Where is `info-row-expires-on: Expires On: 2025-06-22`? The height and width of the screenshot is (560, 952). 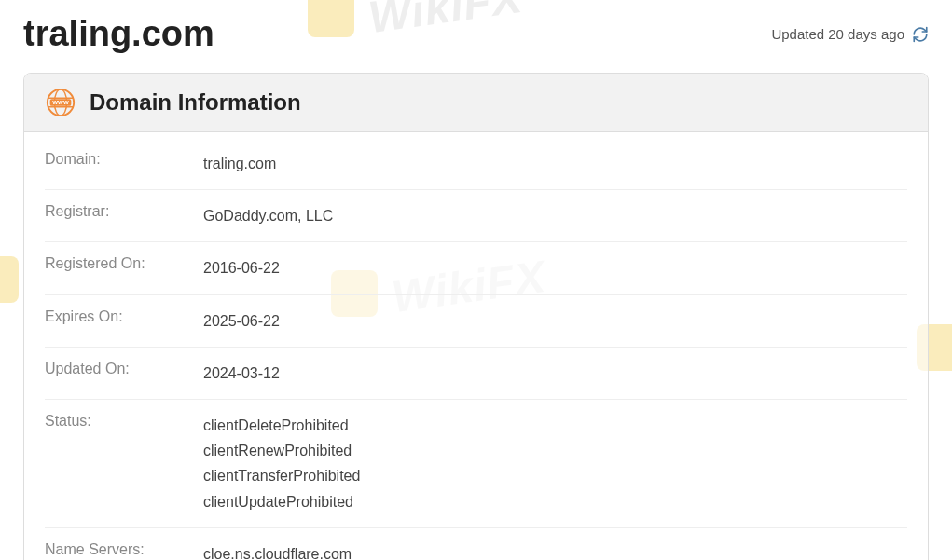 info-row-expires-on: Expires On: 2025-06-22 is located at coordinates (476, 321).